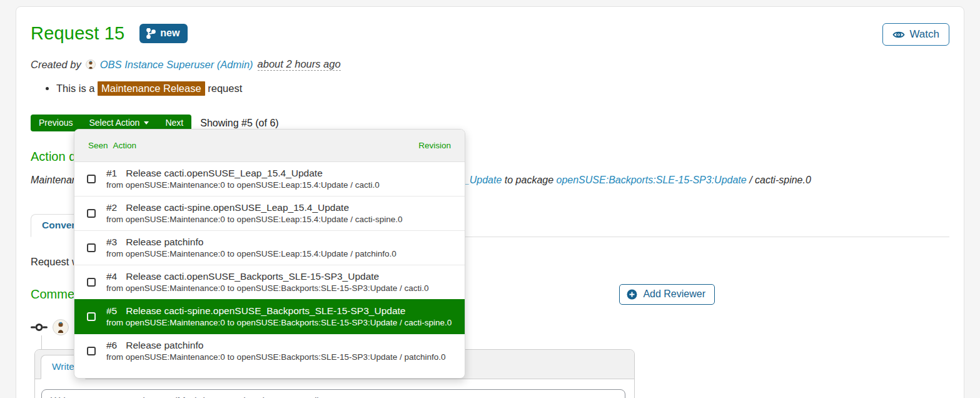 The height and width of the screenshot is (398, 980). I want to click on action-item-4: #4Release cacti.openSUSE_Backports_SLE-1…, so click(270, 282).